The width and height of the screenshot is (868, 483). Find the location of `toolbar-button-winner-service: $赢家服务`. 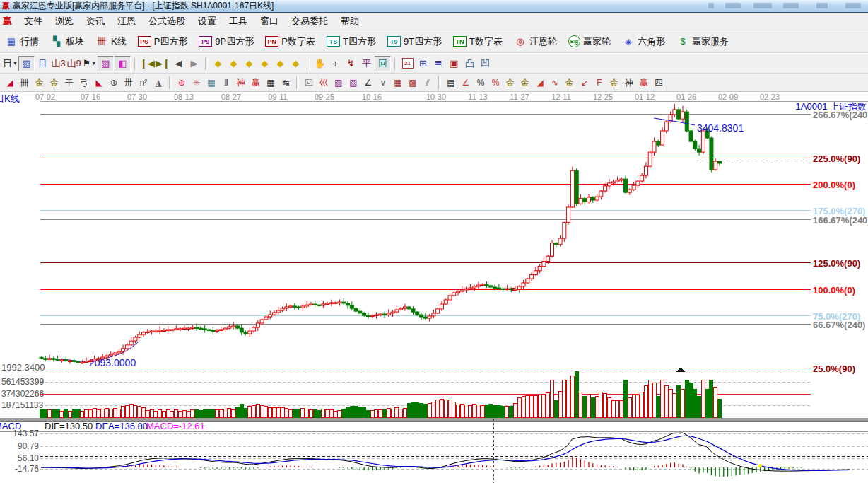

toolbar-button-winner-service: $赢家服务 is located at coordinates (703, 42).